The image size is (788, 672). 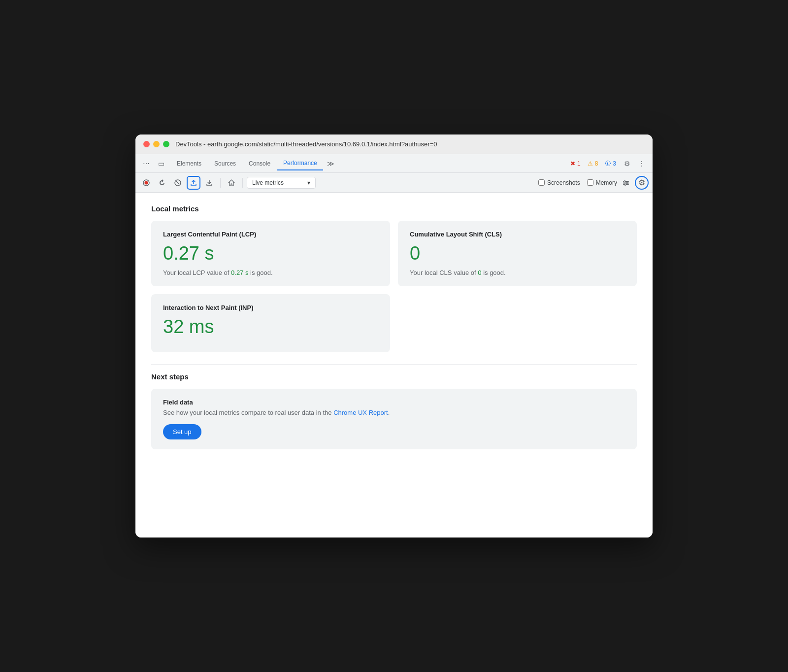 What do you see at coordinates (542, 182) in the screenshot?
I see `screenshots-checkbox-input` at bounding box center [542, 182].